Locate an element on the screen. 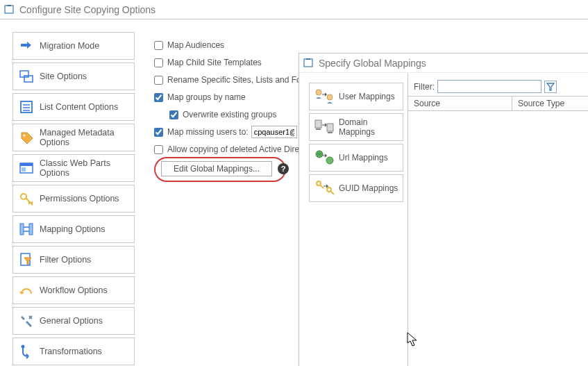  user-mapping-icon is located at coordinates (324, 97).